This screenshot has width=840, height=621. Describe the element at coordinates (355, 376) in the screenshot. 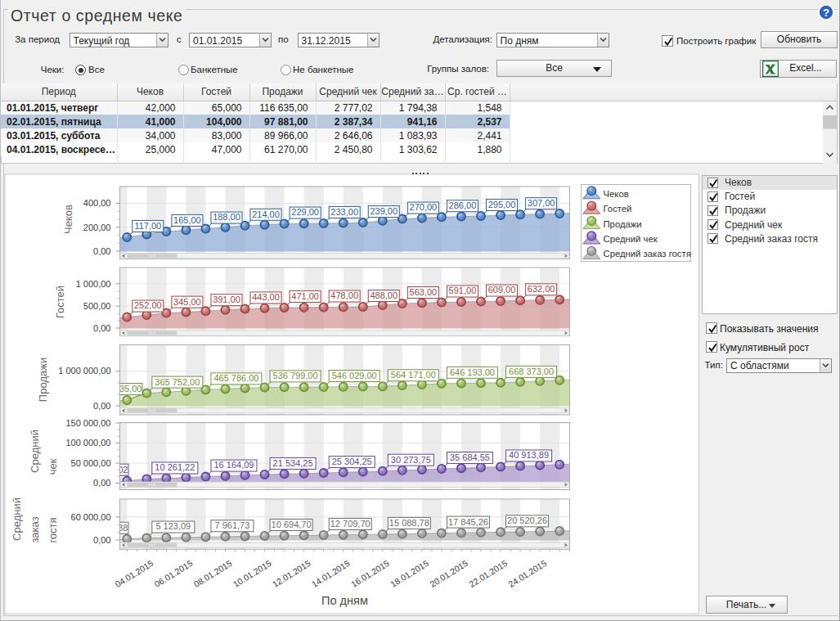

I see `svg-text: 546 029,00` at that location.